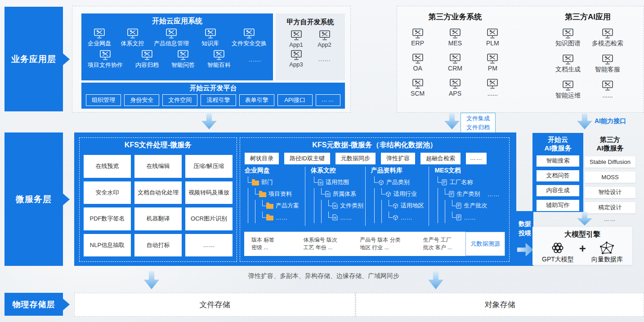 The image size is (644, 322). What do you see at coordinates (142, 100) in the screenshot?
I see `platform-module: 身份安全` at bounding box center [142, 100].